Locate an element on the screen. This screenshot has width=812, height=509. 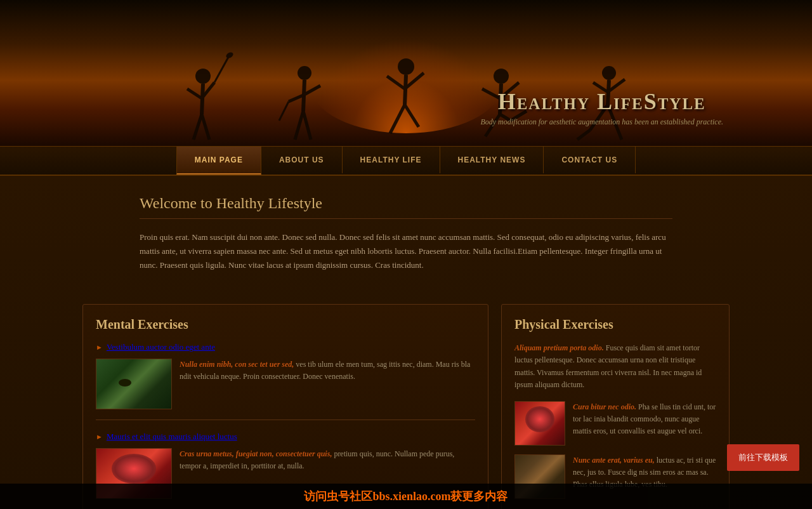
physical-item-1-bold: Cura bitur nec odio. is located at coordinates (605, 407).